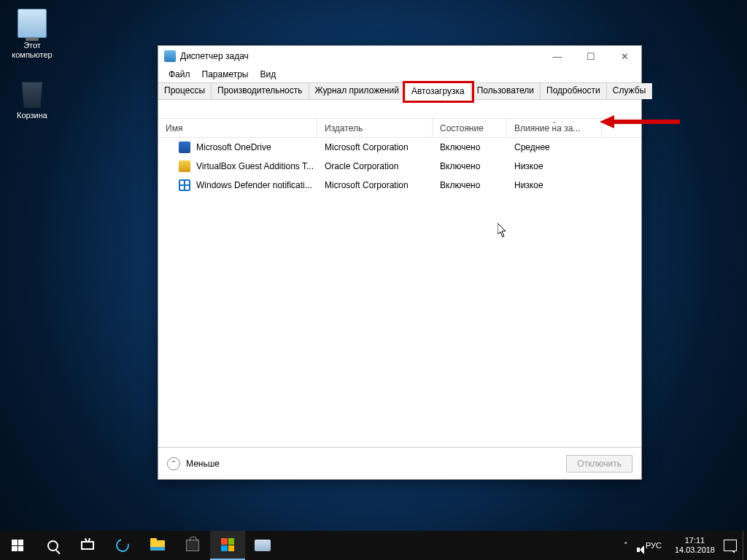  I want to click on startup-row: Windows Defender notificati... Microsoft…, so click(400, 185).